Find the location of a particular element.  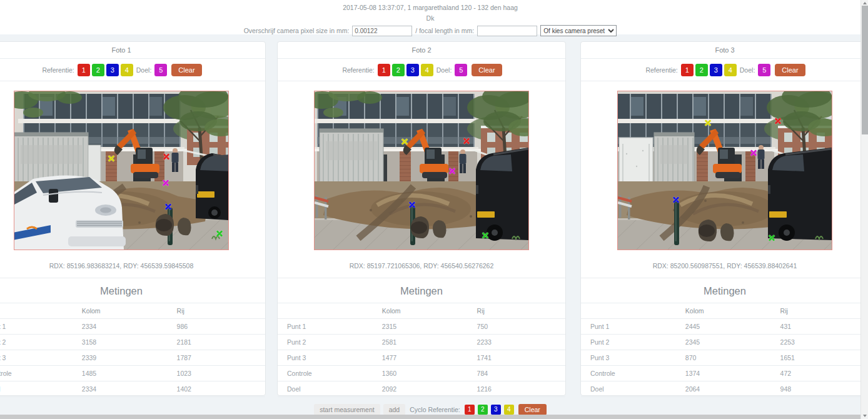

panel-title: Foto 1 is located at coordinates (133, 50).